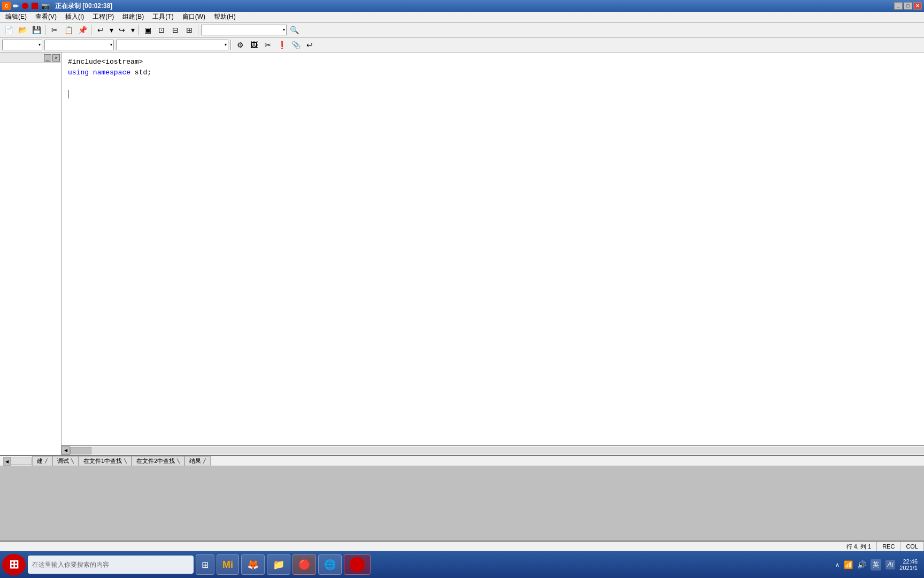 The width and height of the screenshot is (924, 578). I want to click on title-bar-left: C ✏ 📷 正在录制 [00:02:38], so click(57, 6).